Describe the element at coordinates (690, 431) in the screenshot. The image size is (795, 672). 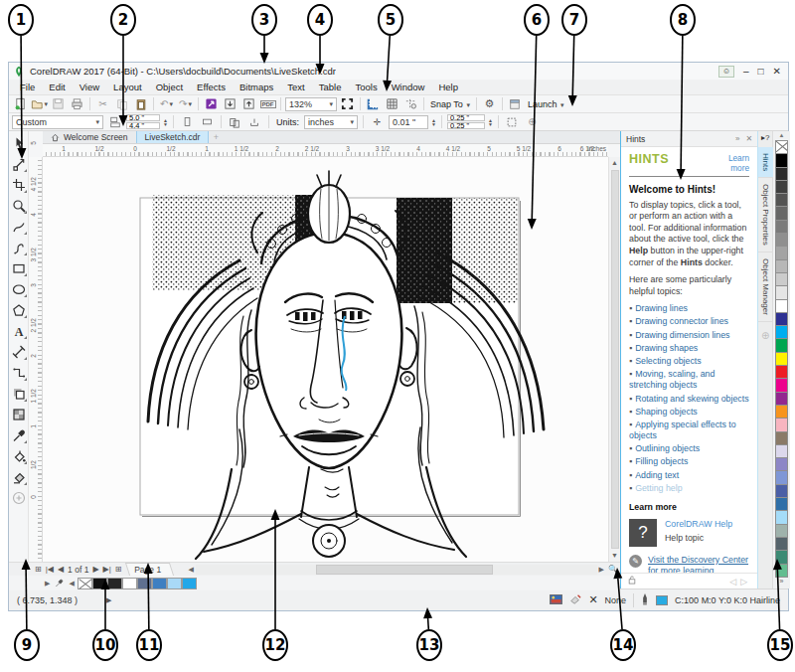
I see `hint-topic-link: ▪Applying special effects to objects` at that location.